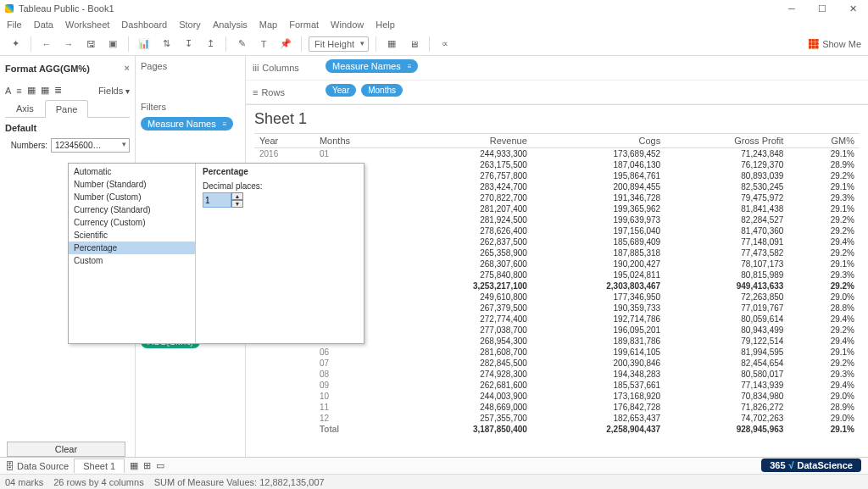 The image size is (868, 489). Describe the element at coordinates (132, 210) in the screenshot. I see `format-option: Currency (Standard)` at that location.